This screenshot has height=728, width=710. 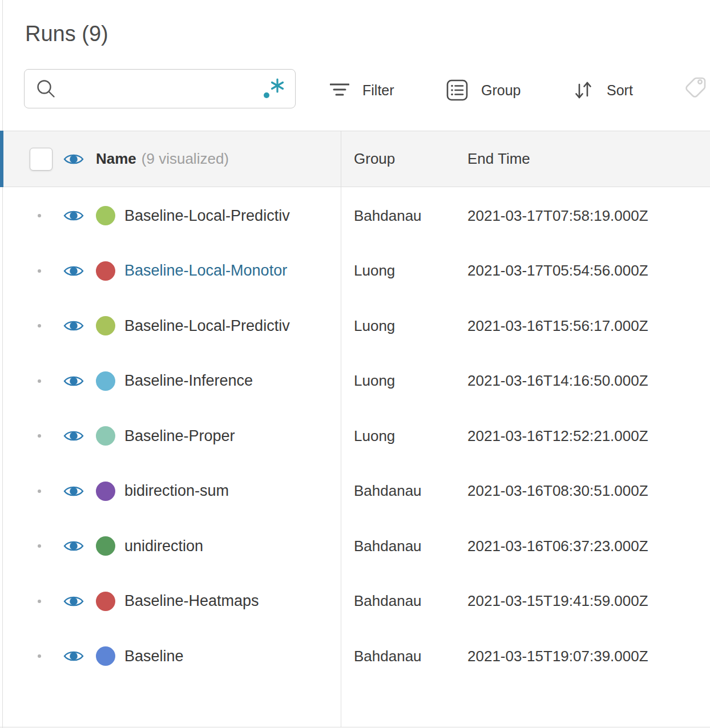 I want to click on filter-label: Filter, so click(x=378, y=90).